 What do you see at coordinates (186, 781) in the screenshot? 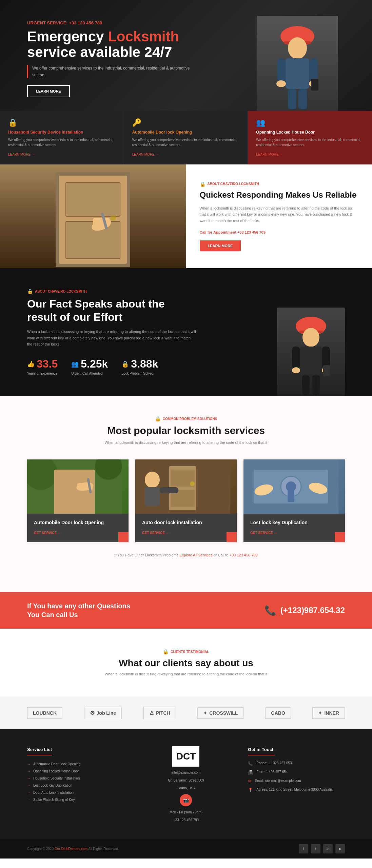
I see `footer-address1: Gr. Benjamin Street 609` at bounding box center [186, 781].